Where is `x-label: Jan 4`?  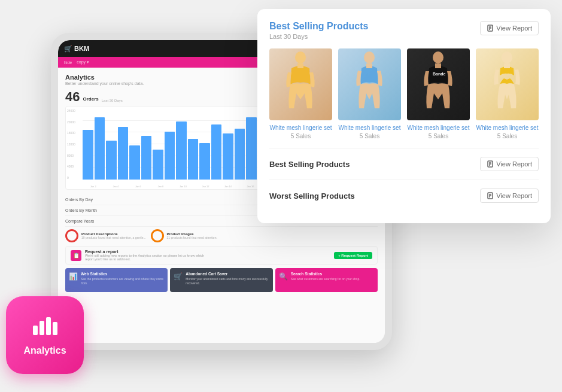 x-label: Jan 4 is located at coordinates (116, 187).